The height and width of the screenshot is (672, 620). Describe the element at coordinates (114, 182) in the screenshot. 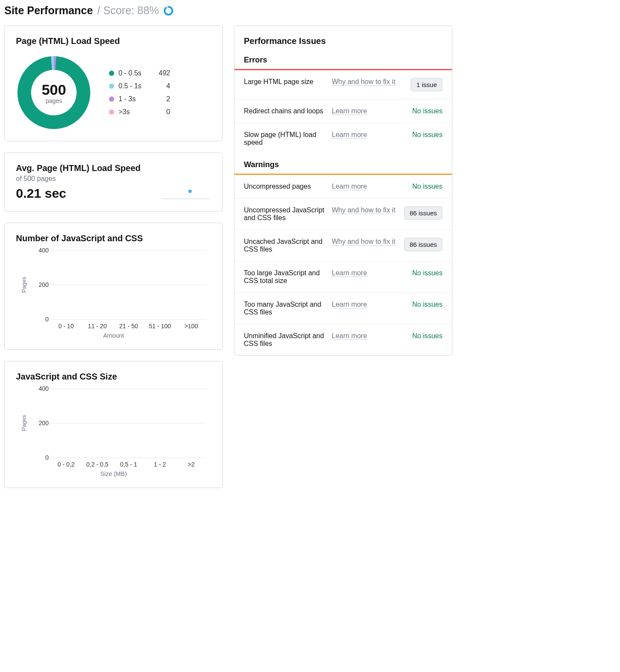

I see `avg-load-card: Avg. Page (HTML) Load Speed of 500 pages…` at that location.